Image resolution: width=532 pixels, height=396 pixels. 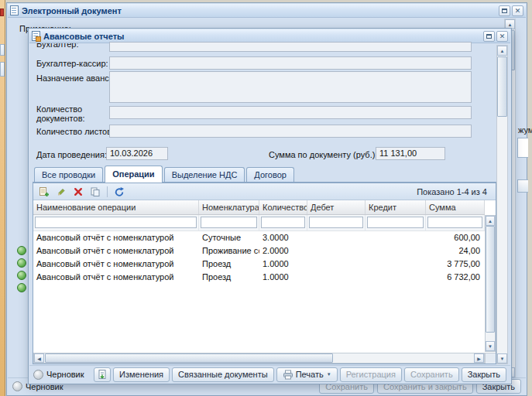 What do you see at coordinates (137, 153) in the screenshot?
I see `posting-date-field: 10.03.2026` at bounding box center [137, 153].